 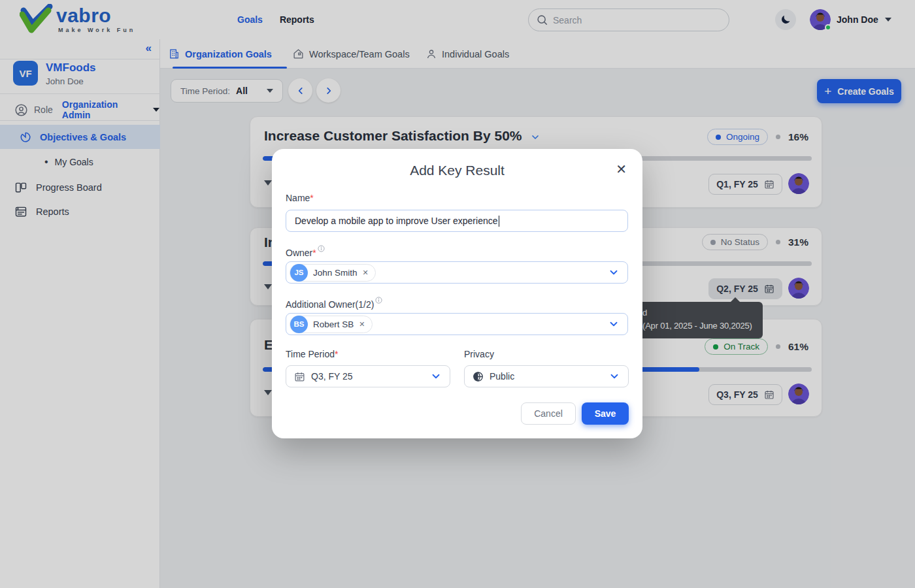 I want to click on name-label: Name*, so click(x=299, y=198).